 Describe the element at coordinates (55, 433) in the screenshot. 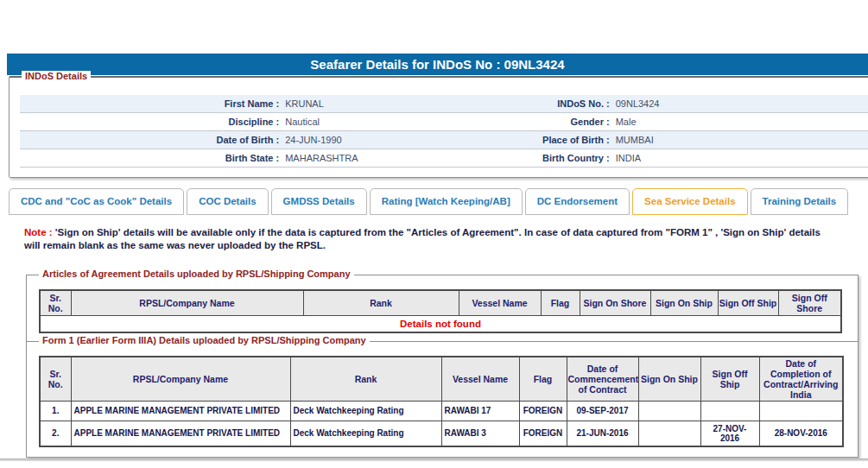

I see `table-cell: 2.` at that location.